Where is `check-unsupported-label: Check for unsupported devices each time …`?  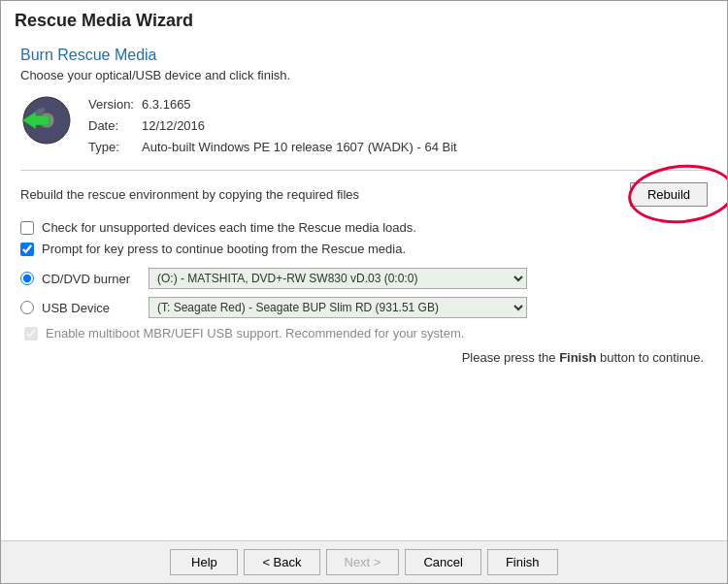
check-unsupported-label: Check for unsupported devices each time … is located at coordinates (229, 227).